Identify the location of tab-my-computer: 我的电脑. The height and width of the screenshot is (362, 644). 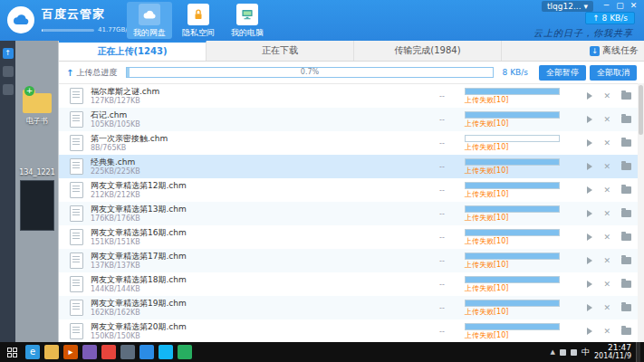
(247, 20).